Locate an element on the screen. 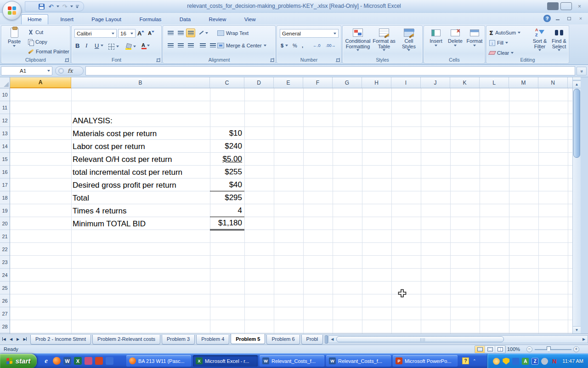 The width and height of the screenshot is (588, 368). merge-center-button: Merge & Center is located at coordinates (242, 46).